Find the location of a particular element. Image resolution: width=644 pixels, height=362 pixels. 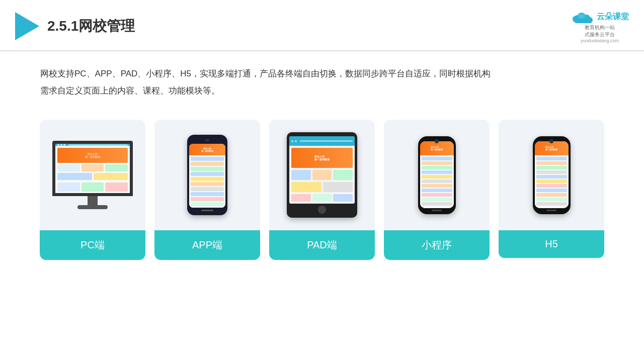

header: 2.5.1网校管理 云朵课堂 教育机构一站 式服务云平台 yunduoketan… is located at coordinates (322, 26).